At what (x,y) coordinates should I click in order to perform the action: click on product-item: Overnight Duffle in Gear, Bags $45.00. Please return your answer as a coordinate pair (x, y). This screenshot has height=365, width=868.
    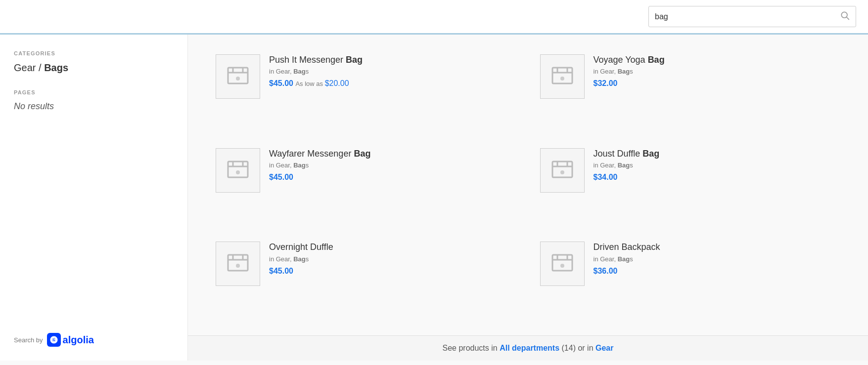
    Looking at the image, I should click on (366, 279).